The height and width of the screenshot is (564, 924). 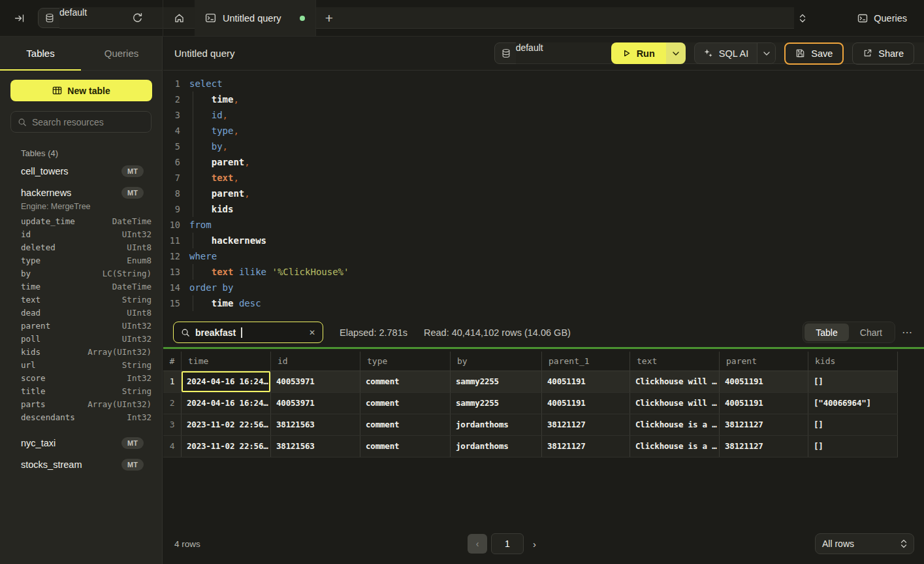 What do you see at coordinates (139, 248) in the screenshot?
I see `column-type: UInt8` at bounding box center [139, 248].